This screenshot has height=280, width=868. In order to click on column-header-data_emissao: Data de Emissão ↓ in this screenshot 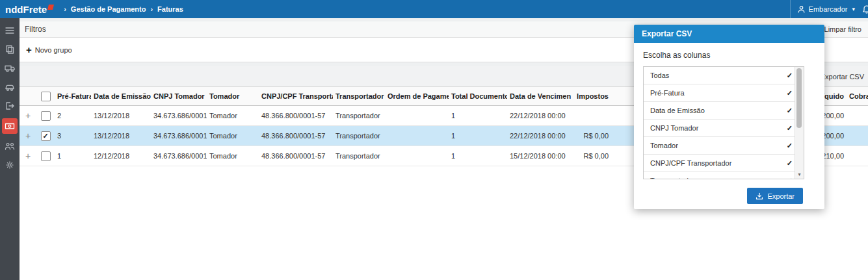, I will do `click(121, 96)`.